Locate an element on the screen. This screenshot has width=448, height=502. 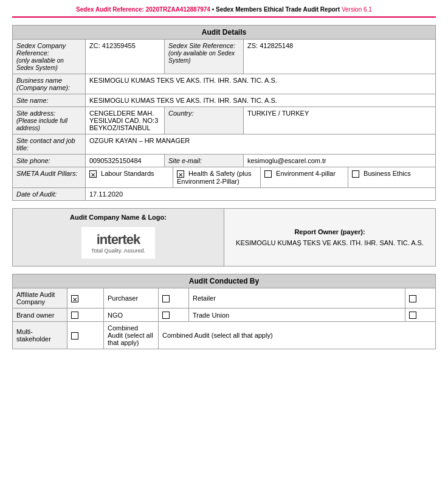
sedex-site-value: ZS: 412825148 is located at coordinates (340, 57).